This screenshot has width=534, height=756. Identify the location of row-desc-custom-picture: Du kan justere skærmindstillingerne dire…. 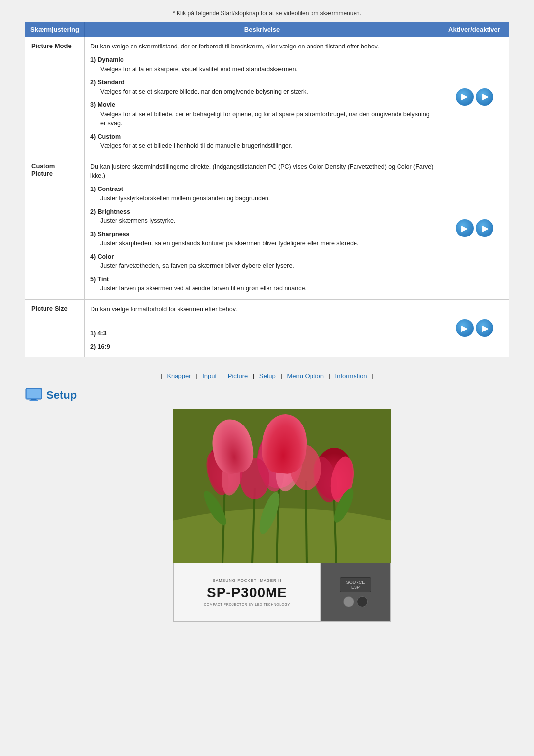
(262, 228).